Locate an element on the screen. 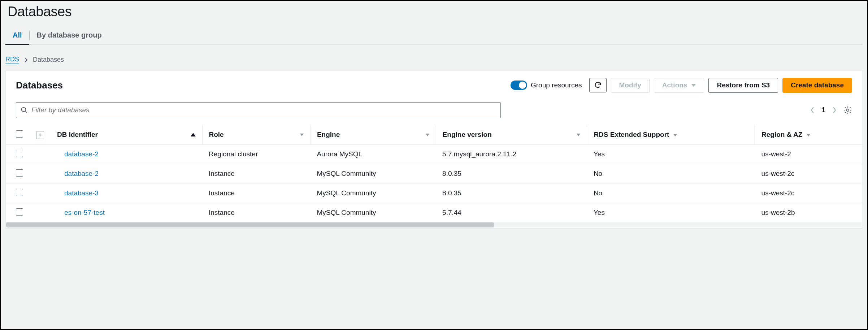 This screenshot has width=868, height=330. col-db-identifier: DB identifier is located at coordinates (126, 135).